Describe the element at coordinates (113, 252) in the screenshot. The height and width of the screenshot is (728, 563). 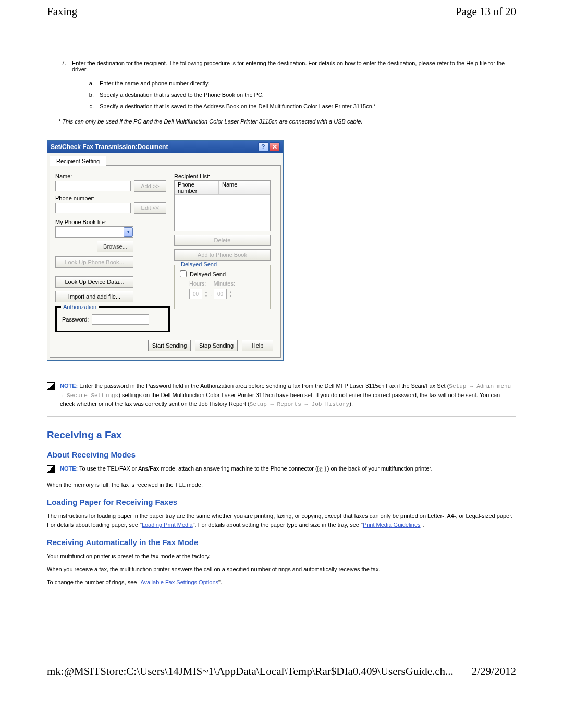
I see `left-column: Name: Add >> Phone number: Edit << My Ph…` at that location.